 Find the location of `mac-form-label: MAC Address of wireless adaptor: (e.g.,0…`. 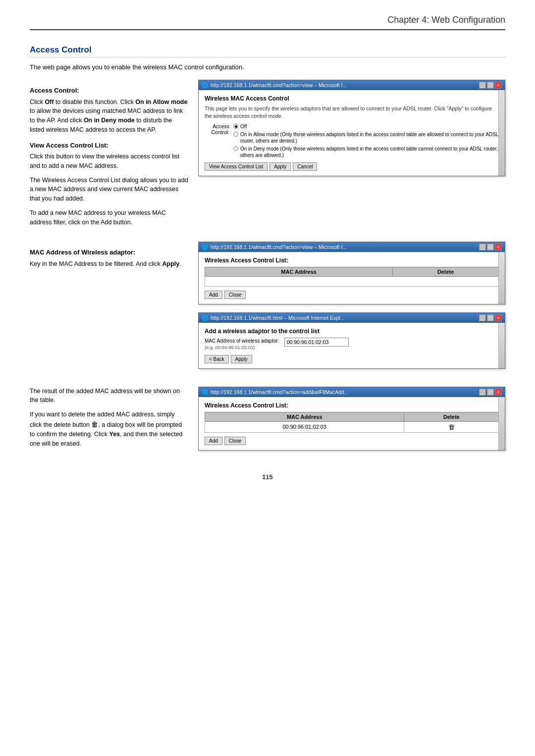

mac-form-label: MAC Address of wireless adaptor: (e.g.,0… is located at coordinates (242, 344).